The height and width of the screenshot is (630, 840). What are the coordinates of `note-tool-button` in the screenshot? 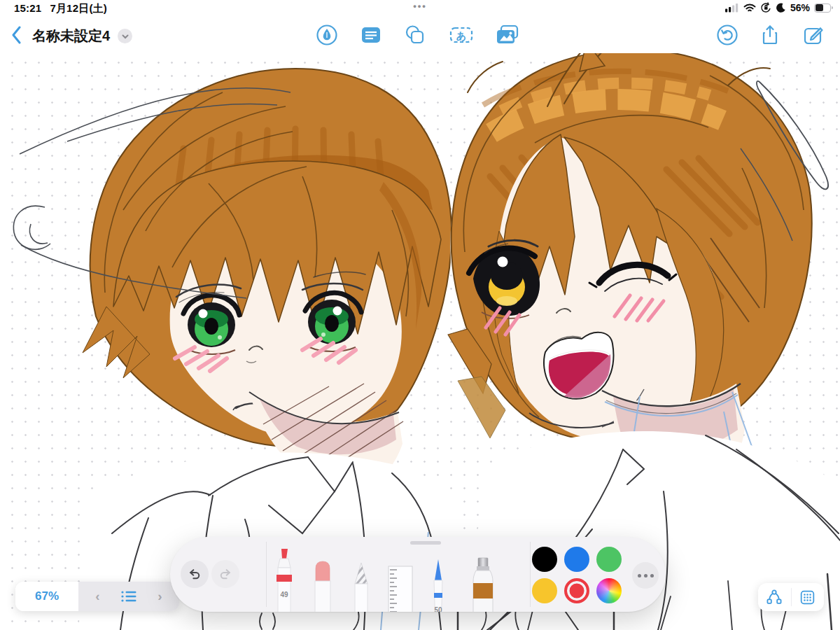 It's located at (371, 35).